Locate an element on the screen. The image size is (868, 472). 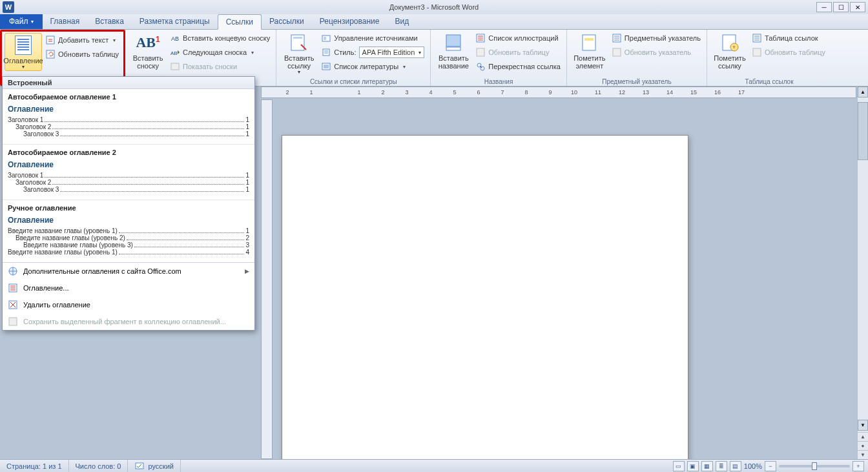
status-word-count: Число слов: 0 is located at coordinates (99, 466).